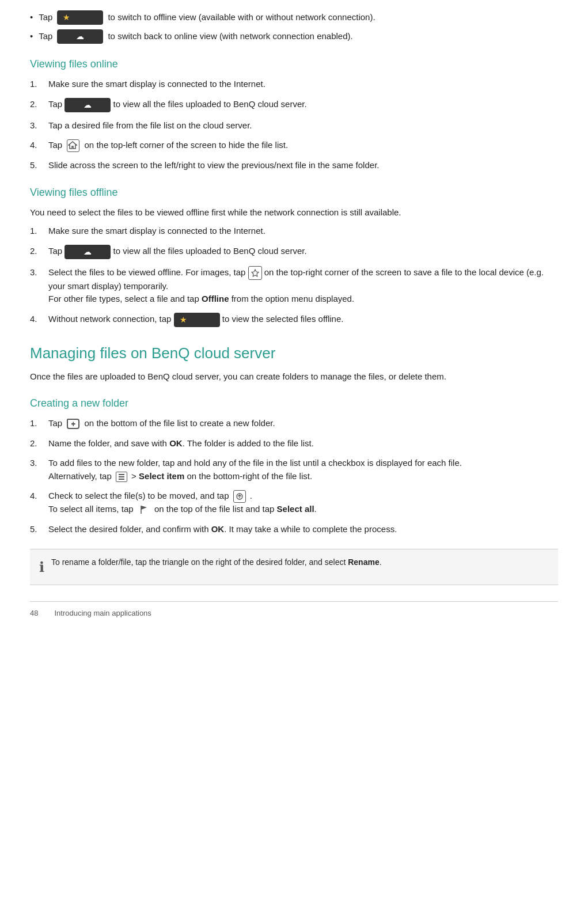  What do you see at coordinates (303, 443) in the screenshot?
I see `step-content-folder-2: Name the folder, and save with OK. The f…` at bounding box center [303, 443].